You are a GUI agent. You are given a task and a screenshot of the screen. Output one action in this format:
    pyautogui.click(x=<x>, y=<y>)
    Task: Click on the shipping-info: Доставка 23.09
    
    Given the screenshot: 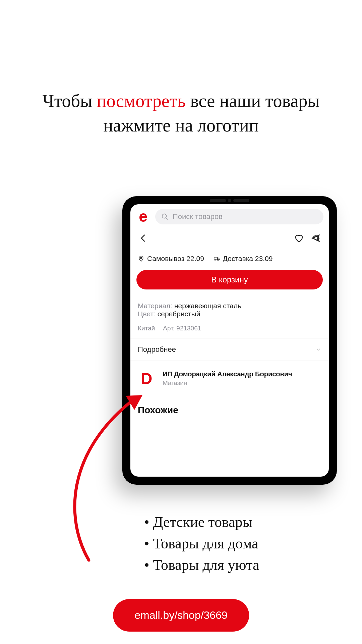 What is the action you would take?
    pyautogui.click(x=243, y=259)
    